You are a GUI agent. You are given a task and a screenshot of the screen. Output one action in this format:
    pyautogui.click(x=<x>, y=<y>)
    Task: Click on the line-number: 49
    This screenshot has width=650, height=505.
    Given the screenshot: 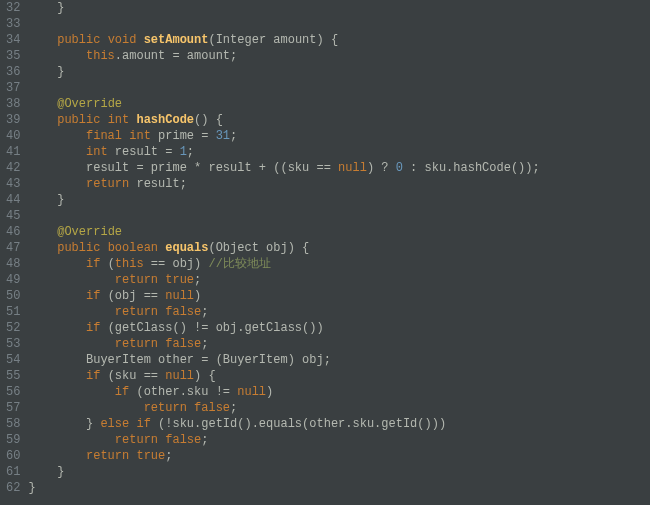 What is the action you would take?
    pyautogui.click(x=13, y=280)
    